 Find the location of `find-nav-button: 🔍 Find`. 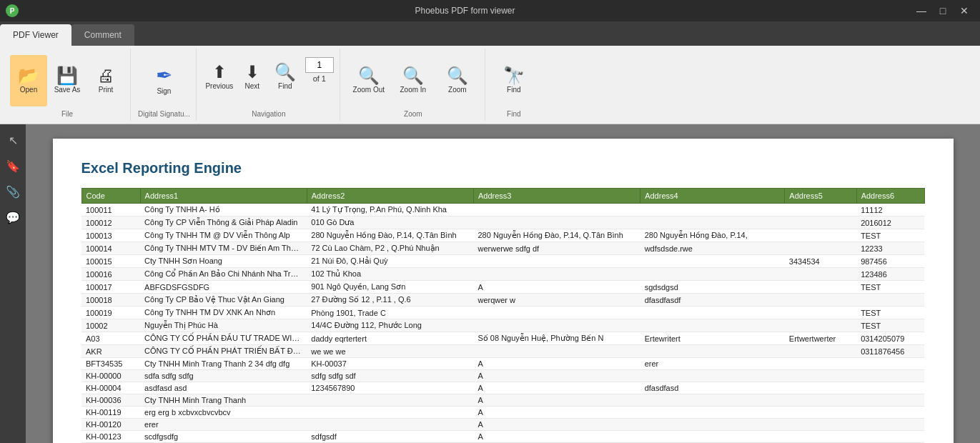

find-nav-button: 🔍 Find is located at coordinates (285, 77).